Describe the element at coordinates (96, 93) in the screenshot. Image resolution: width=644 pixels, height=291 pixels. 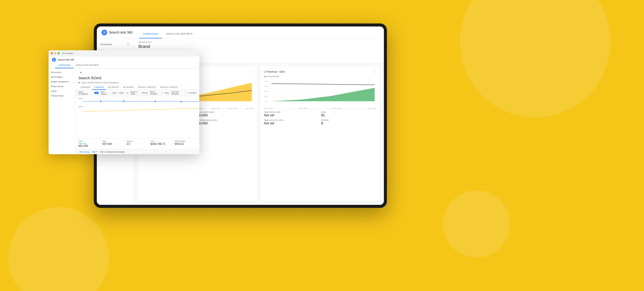
I see `toggle-on-button: ON` at that location.